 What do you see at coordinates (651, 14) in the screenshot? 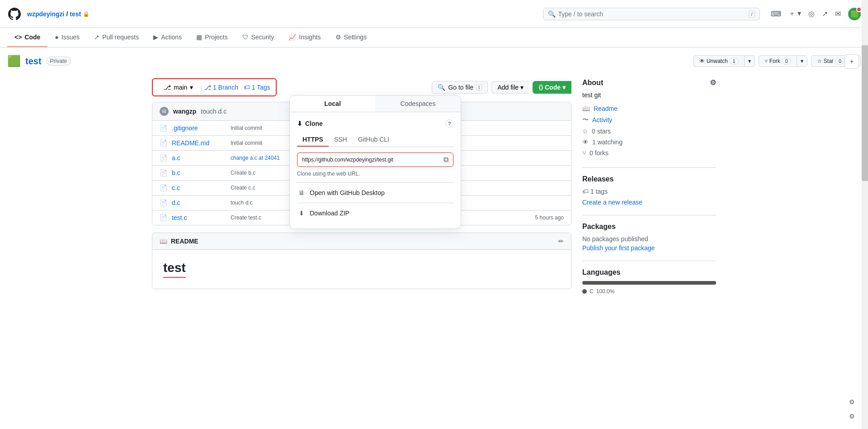
I see `search-box: 🔍 /` at bounding box center [651, 14].